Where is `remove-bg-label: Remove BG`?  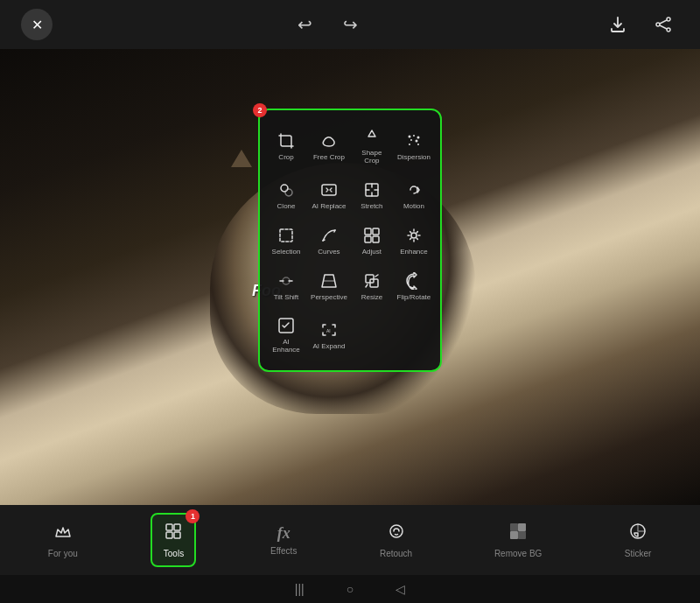
remove-bg-label: Remove BG is located at coordinates (518, 553).